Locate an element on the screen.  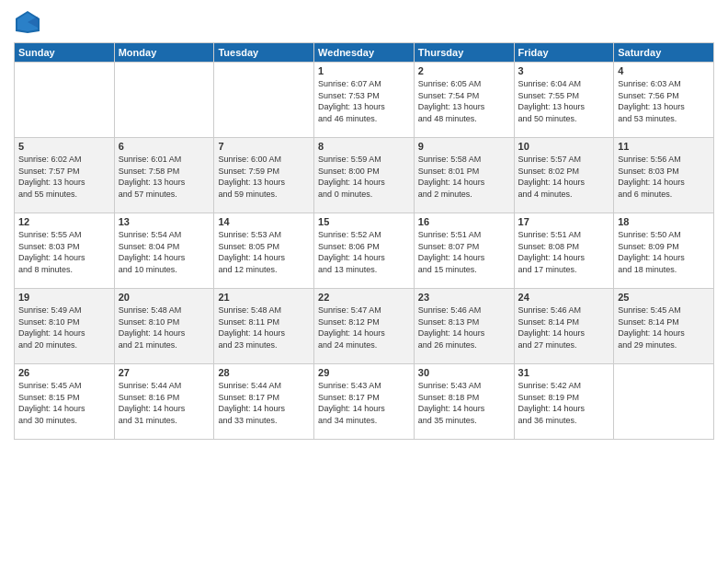
calendar-row: 5Sunrise: 6:02 AM Sunset: 7:57 PM Daylig… is located at coordinates (364, 176).